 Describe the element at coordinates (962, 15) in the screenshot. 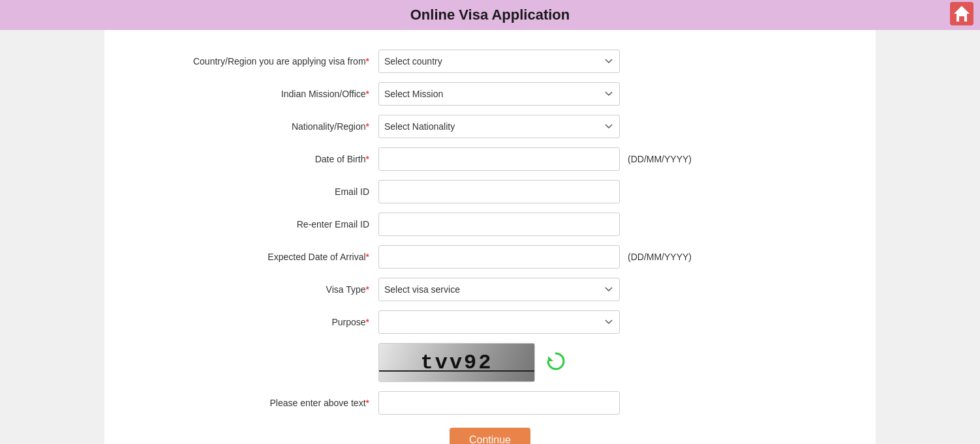

I see `home-button` at that location.